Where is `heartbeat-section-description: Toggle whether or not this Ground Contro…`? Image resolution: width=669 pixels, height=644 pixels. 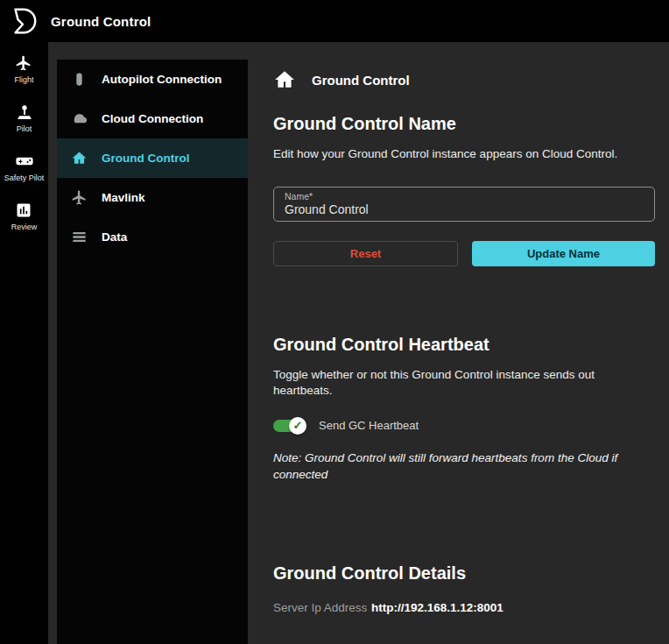 heartbeat-section-description: Toggle whether or not this Ground Contro… is located at coordinates (464, 383).